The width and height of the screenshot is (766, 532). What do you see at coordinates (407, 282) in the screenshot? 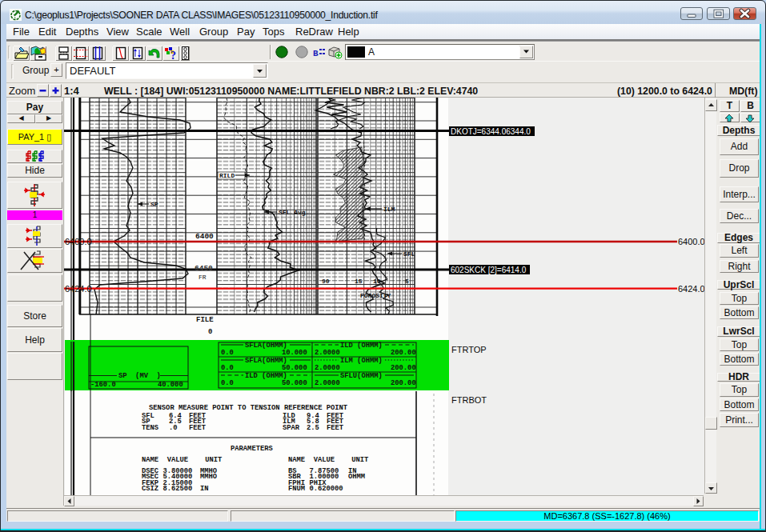
I see `svg-text: 5` at bounding box center [407, 282].